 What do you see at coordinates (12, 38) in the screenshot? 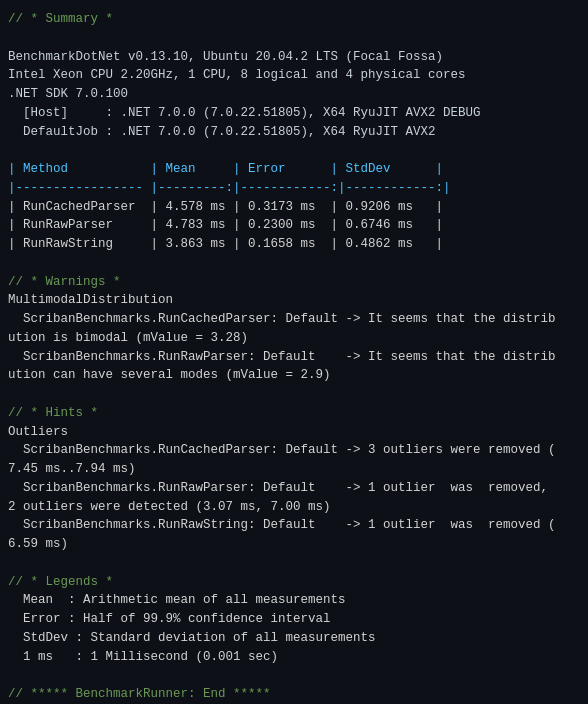
I see `blank1` at bounding box center [12, 38].